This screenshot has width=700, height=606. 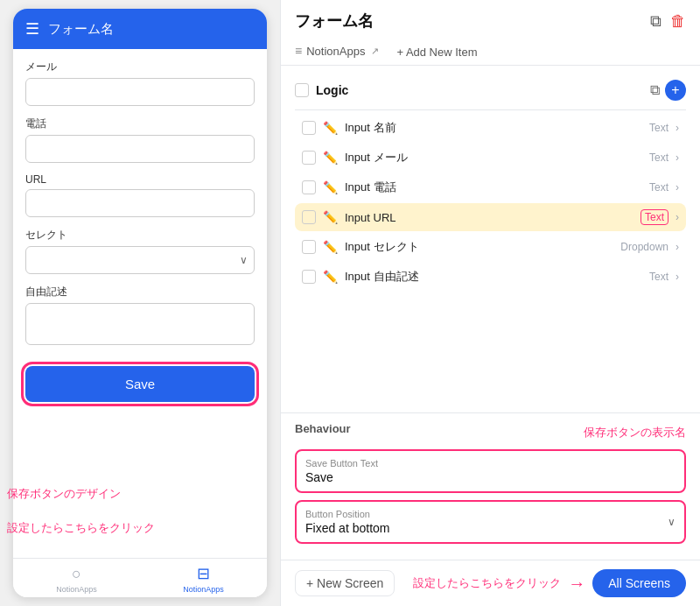 What do you see at coordinates (678, 21) in the screenshot?
I see `delete-icon: 🗑` at bounding box center [678, 21].